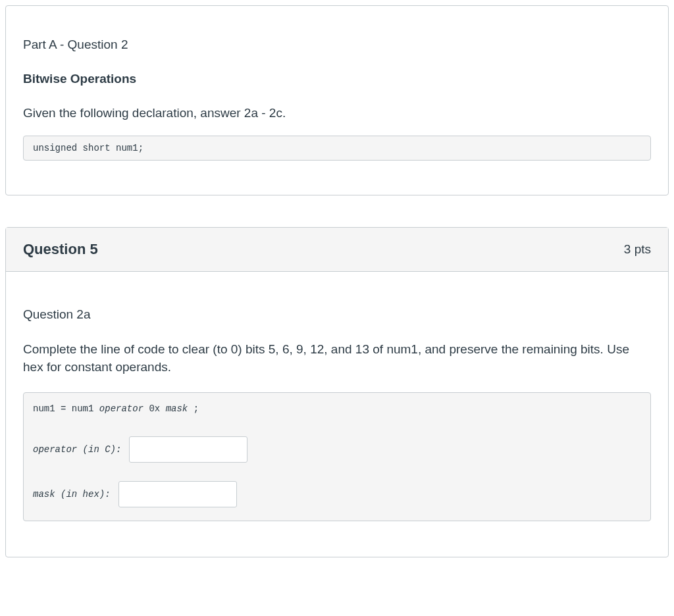 The width and height of the screenshot is (674, 616). Describe the element at coordinates (194, 409) in the screenshot. I see `expr-suffix: ;` at that location.